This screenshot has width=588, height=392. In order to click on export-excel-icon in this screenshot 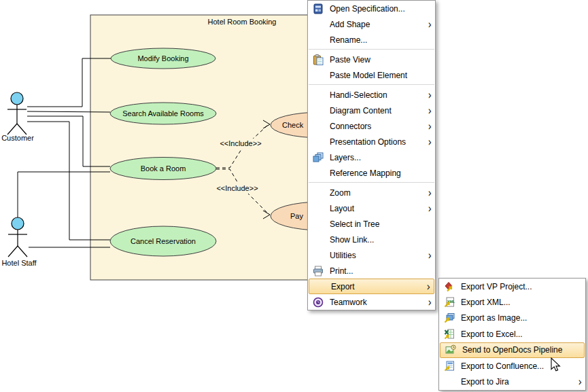, I will do `click(449, 334)`.